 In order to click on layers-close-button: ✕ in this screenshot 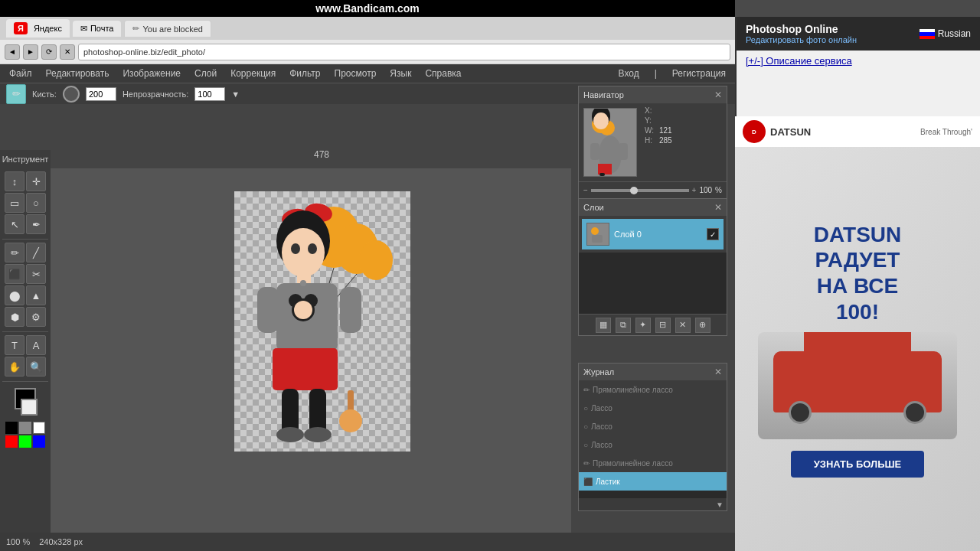, I will do `click(718, 207)`.